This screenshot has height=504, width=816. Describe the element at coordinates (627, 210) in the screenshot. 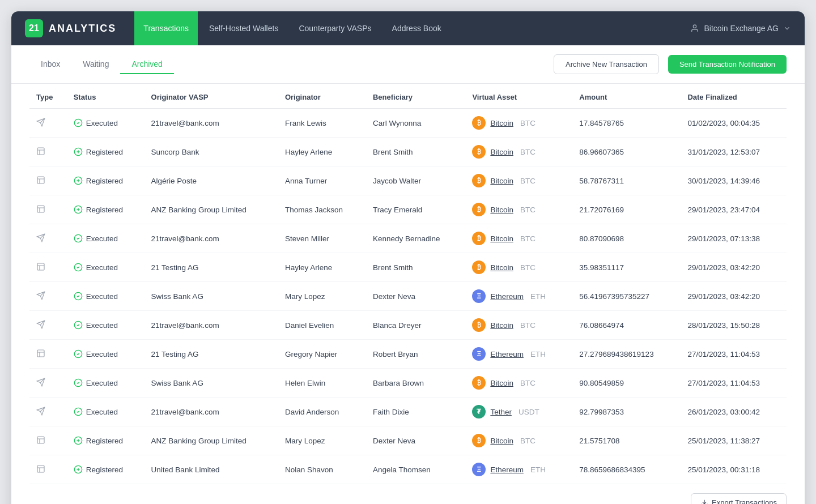

I see `cell-amount: 21.72076169` at that location.